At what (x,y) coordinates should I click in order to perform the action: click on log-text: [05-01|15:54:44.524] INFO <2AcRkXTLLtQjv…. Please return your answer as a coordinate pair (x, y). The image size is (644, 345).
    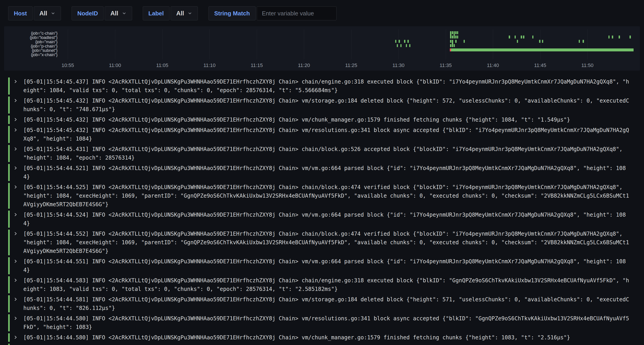
    Looking at the image, I should click on (330, 219).